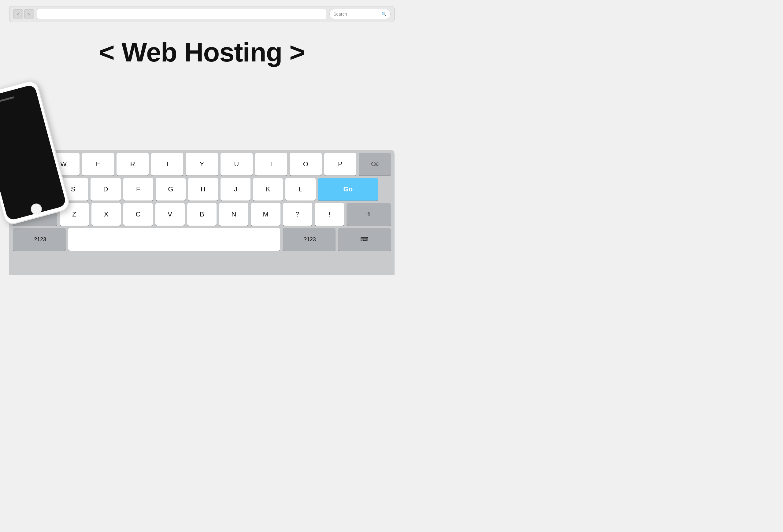 Image resolution: width=783 pixels, height=532 pixels. Describe the element at coordinates (356, 14) in the screenshot. I see `search-label: Search` at that location.